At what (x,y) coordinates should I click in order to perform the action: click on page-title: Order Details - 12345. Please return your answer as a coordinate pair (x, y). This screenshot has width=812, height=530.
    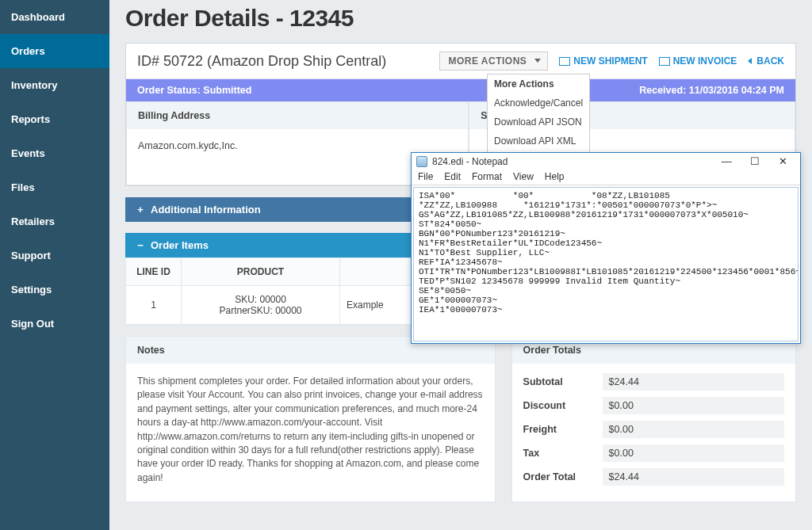
    Looking at the image, I should click on (461, 18).